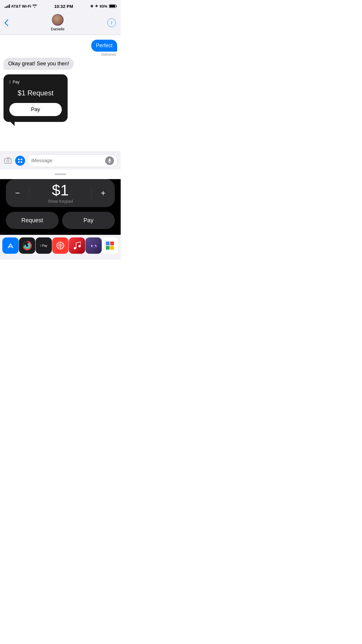 This screenshot has width=362, height=644. What do you see at coordinates (60, 174) in the screenshot?
I see `drag-handle` at bounding box center [60, 174].